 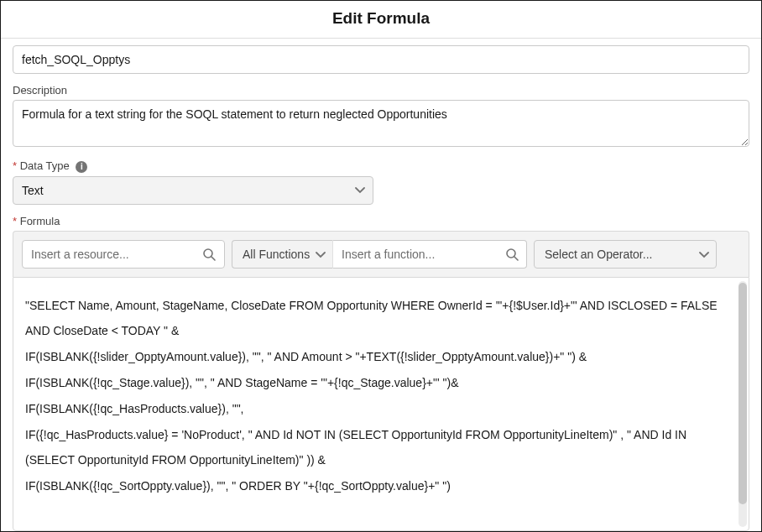 What do you see at coordinates (430, 254) in the screenshot?
I see `function-search-combobox` at bounding box center [430, 254].